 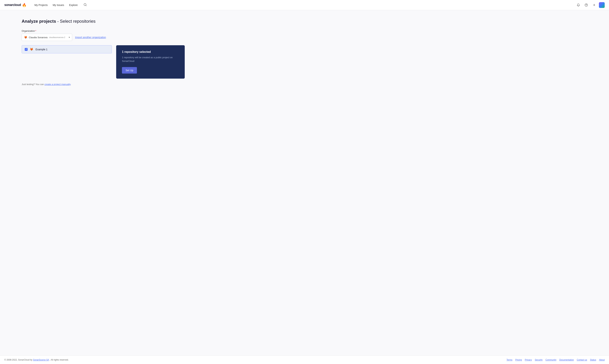 What do you see at coordinates (38, 37) in the screenshot?
I see `org-name: Claudia Sonarova` at bounding box center [38, 37].